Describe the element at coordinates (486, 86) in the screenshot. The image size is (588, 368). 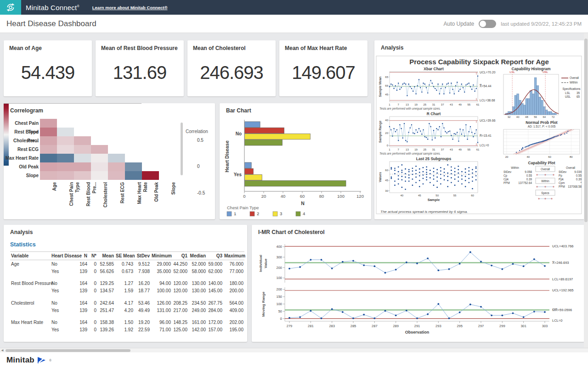
I see `svg-text: X̿=54.44` at that location.